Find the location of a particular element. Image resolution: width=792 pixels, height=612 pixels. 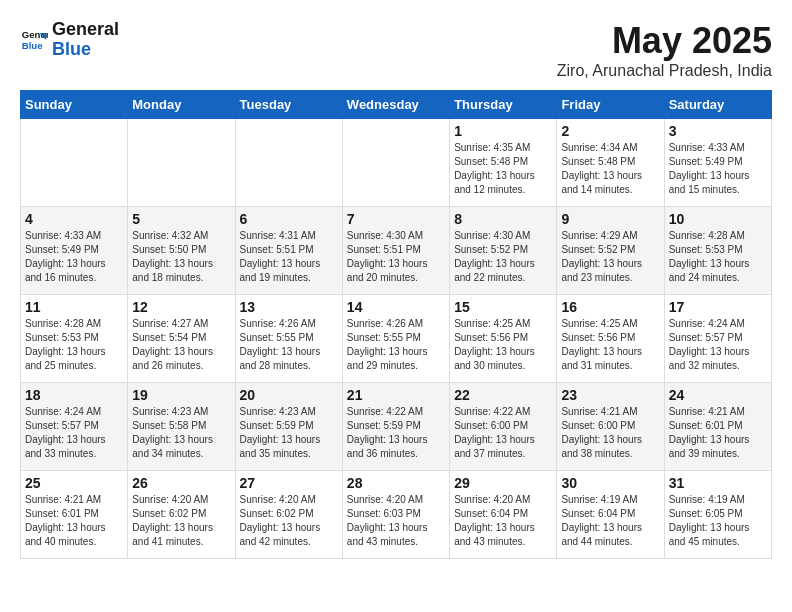

day-number: 28 is located at coordinates (396, 483).